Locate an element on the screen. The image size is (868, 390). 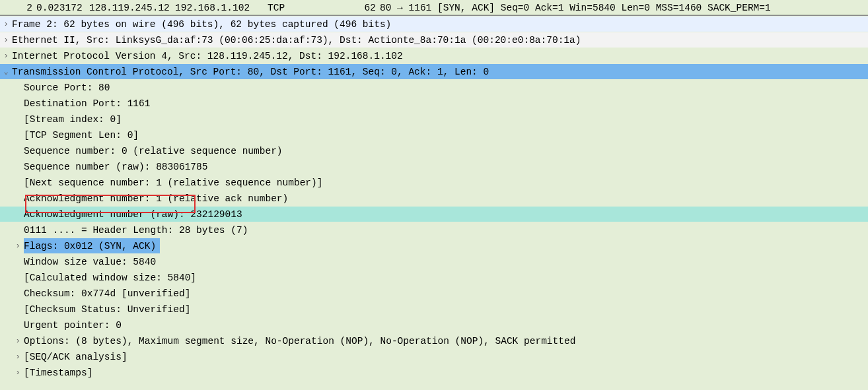
chevron-down-icon: ⌄ is located at coordinates (6, 72).